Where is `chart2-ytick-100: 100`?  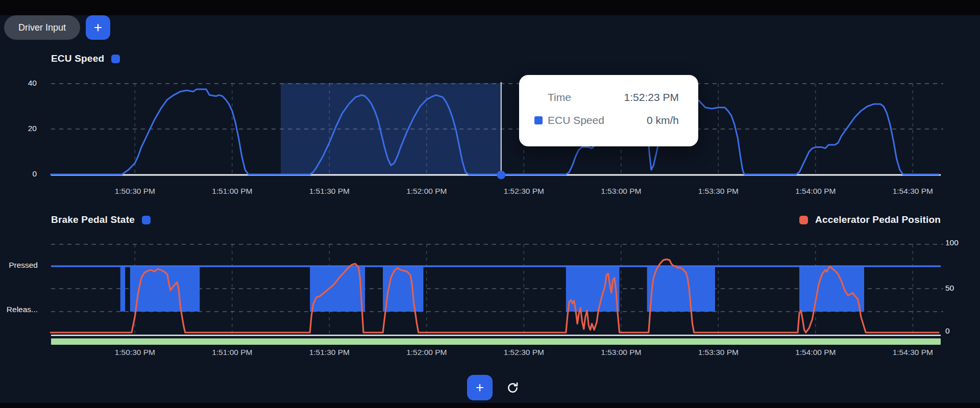
chart2-ytick-100: 100 is located at coordinates (952, 243).